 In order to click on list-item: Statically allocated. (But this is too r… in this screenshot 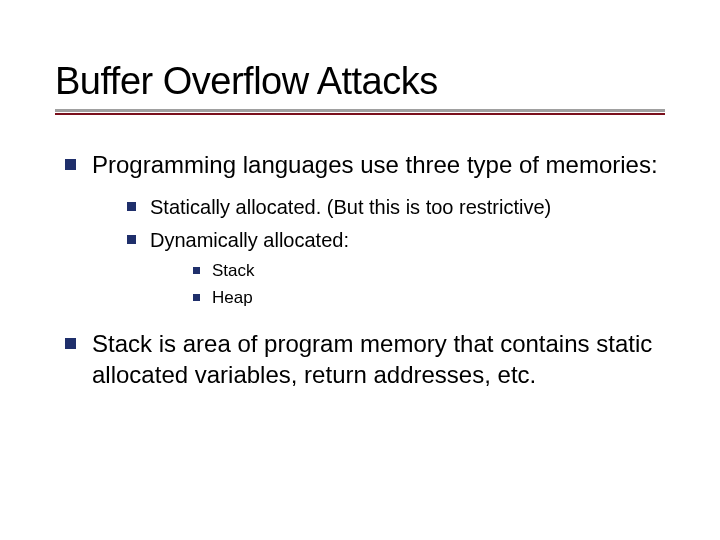, I will do `click(396, 208)`.